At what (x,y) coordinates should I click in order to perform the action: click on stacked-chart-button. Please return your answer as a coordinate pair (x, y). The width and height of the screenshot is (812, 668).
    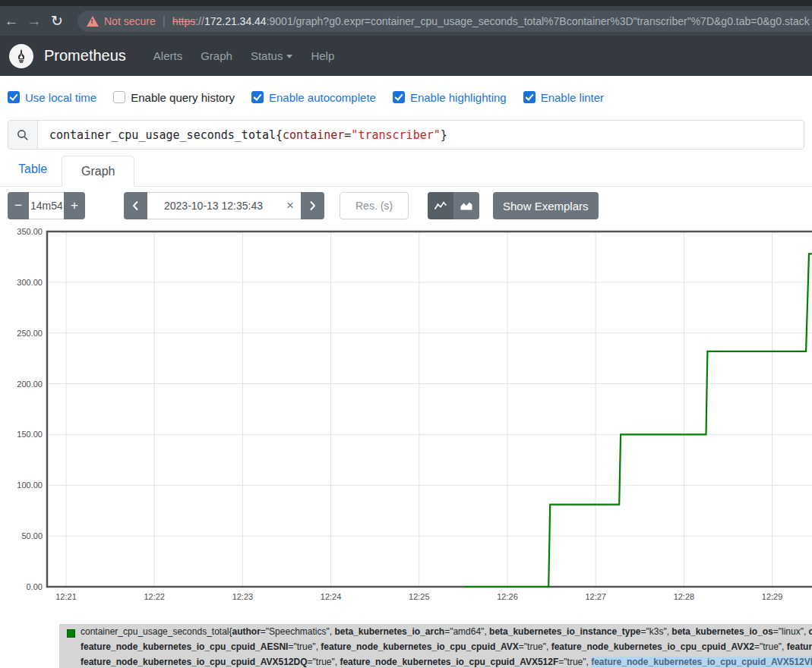
    Looking at the image, I should click on (466, 206).